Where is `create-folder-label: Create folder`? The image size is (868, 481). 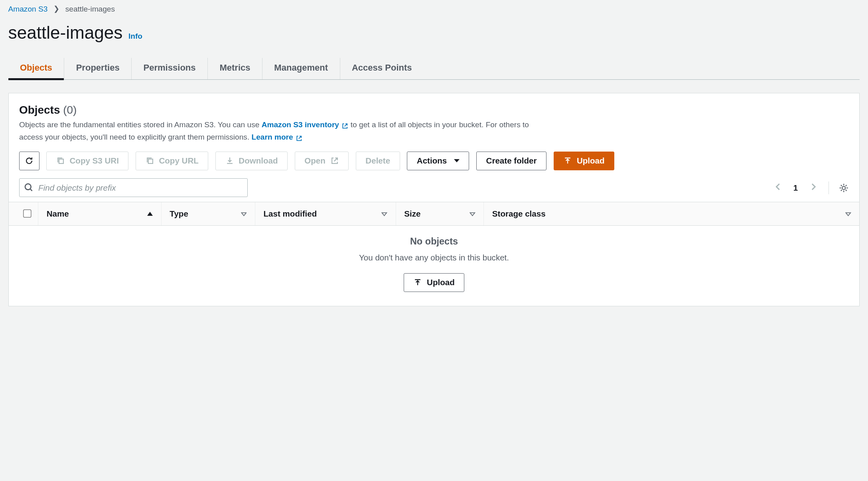 create-folder-label: Create folder is located at coordinates (511, 161).